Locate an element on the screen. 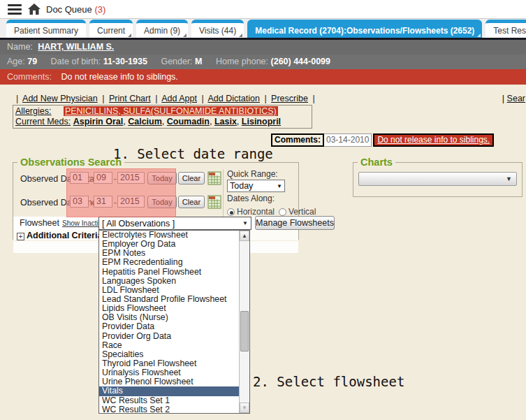 Image resolution: width=526 pixels, height=420 pixels. list-item: Hepatitis Panel Flowsheet is located at coordinates (169, 273).